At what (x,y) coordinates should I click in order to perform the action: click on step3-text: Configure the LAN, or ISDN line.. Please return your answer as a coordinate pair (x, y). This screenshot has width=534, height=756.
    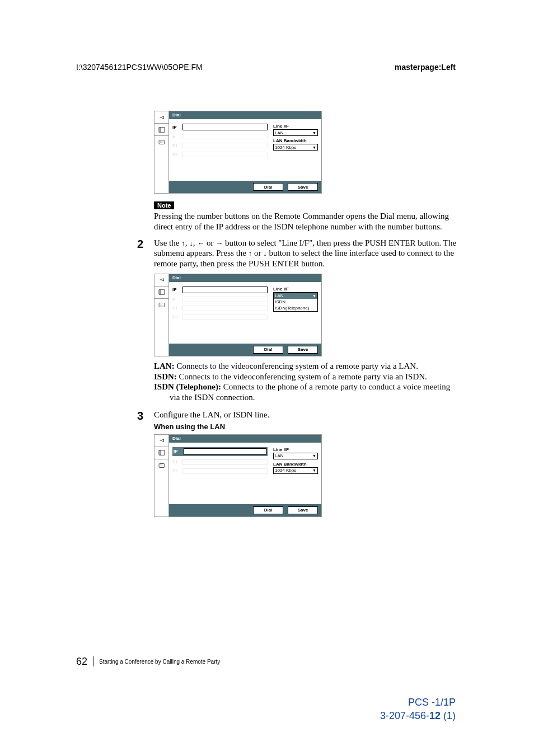
    Looking at the image, I should click on (306, 415).